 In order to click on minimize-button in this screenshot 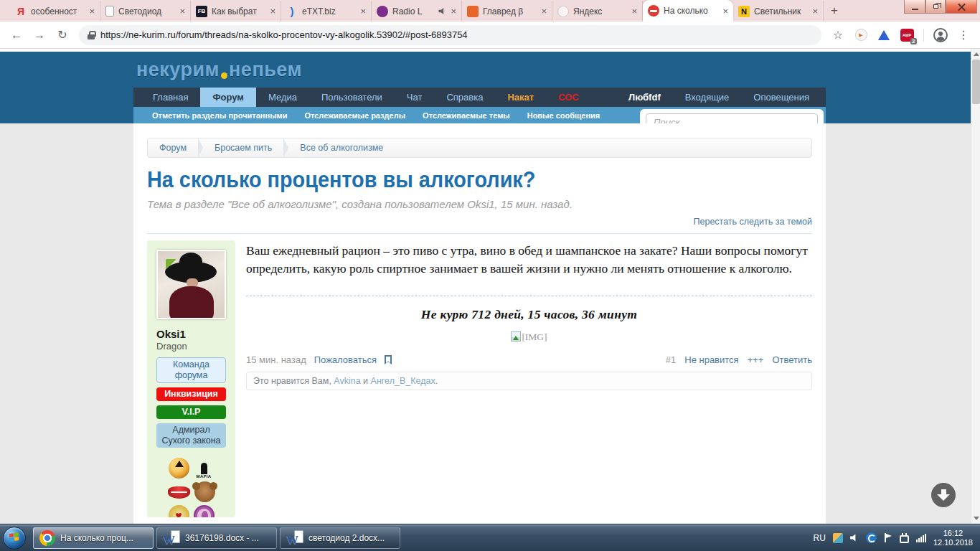, I will do `click(915, 7)`.